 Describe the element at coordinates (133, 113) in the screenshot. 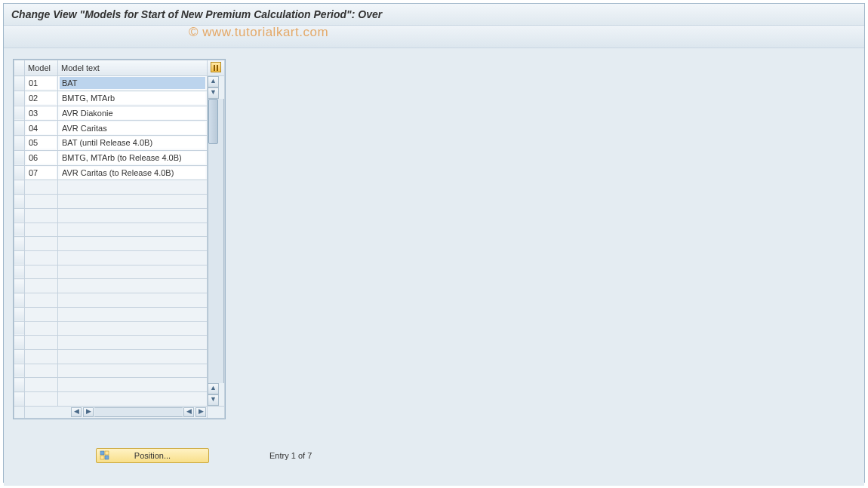

I see `cell-model-text: AVR Diakonie` at that location.